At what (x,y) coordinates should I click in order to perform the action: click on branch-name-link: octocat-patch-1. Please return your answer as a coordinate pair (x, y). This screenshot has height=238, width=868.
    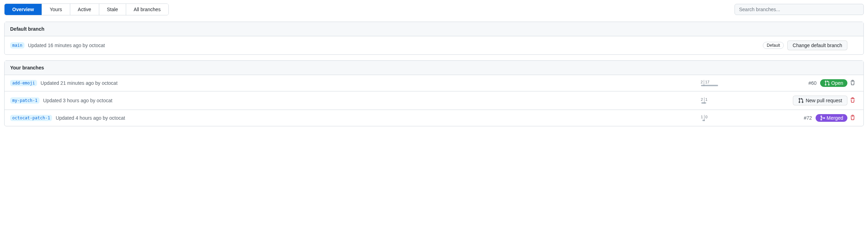
    Looking at the image, I should click on (31, 118).